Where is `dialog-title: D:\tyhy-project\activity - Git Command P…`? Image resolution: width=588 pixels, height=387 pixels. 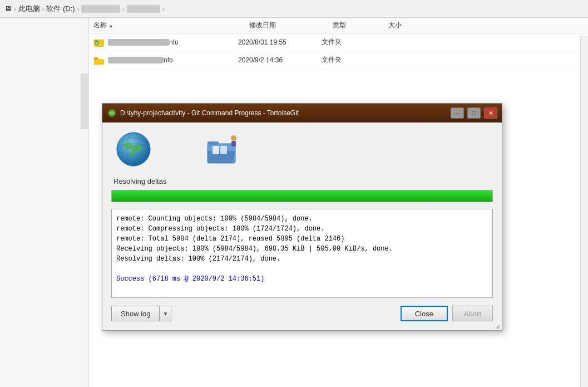
dialog-title: D:\tyhy-project\activity - Git Command P… is located at coordinates (284, 113).